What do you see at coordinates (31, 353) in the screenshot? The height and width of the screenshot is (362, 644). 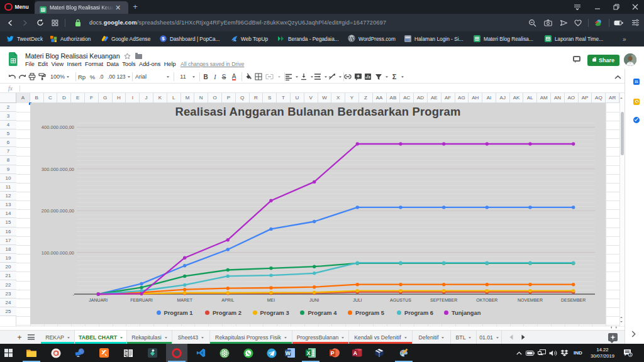 I see `taskbar-explorer-icon` at bounding box center [31, 353].